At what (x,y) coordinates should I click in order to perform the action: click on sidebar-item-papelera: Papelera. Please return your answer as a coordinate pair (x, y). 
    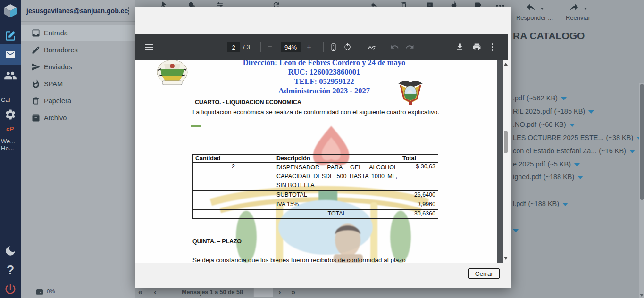
    Looking at the image, I should click on (78, 101).